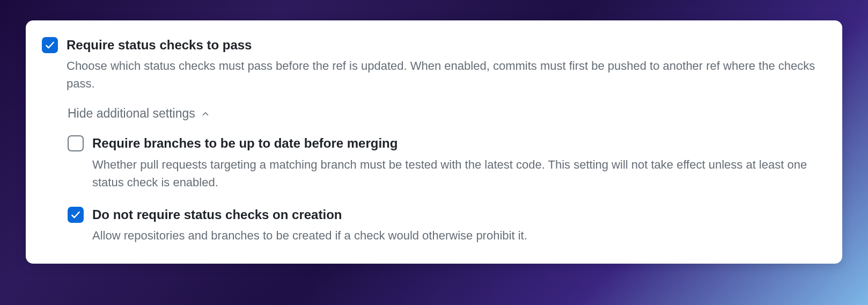  What do you see at coordinates (447, 226) in the screenshot?
I see `no-require-on-creation-row: Do not require status checks on creation…` at bounding box center [447, 226].